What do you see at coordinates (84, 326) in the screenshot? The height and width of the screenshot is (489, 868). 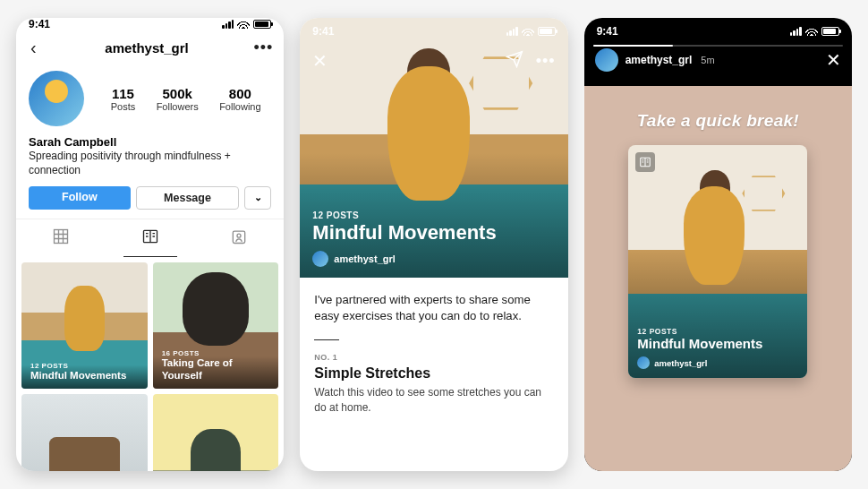 I see `guide-tile: 12 POSTS Mindful Movements` at bounding box center [84, 326].